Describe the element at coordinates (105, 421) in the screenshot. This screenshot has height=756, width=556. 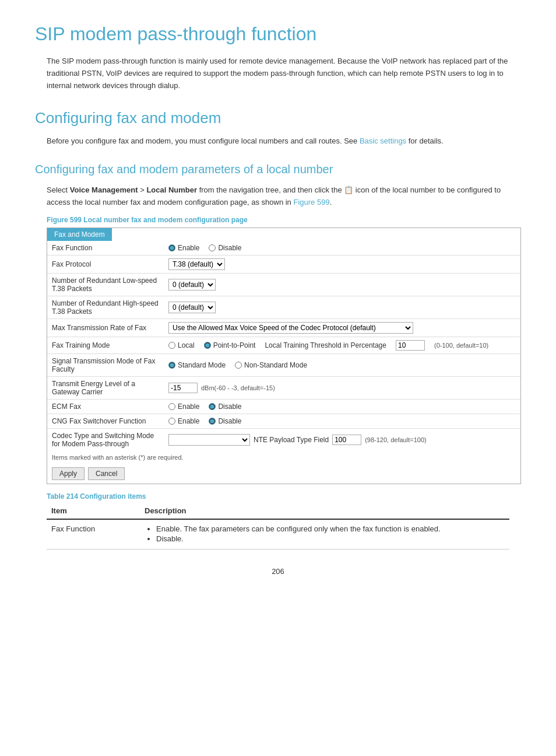
I see `row-label: CNG Fax Switchover Function` at that location.